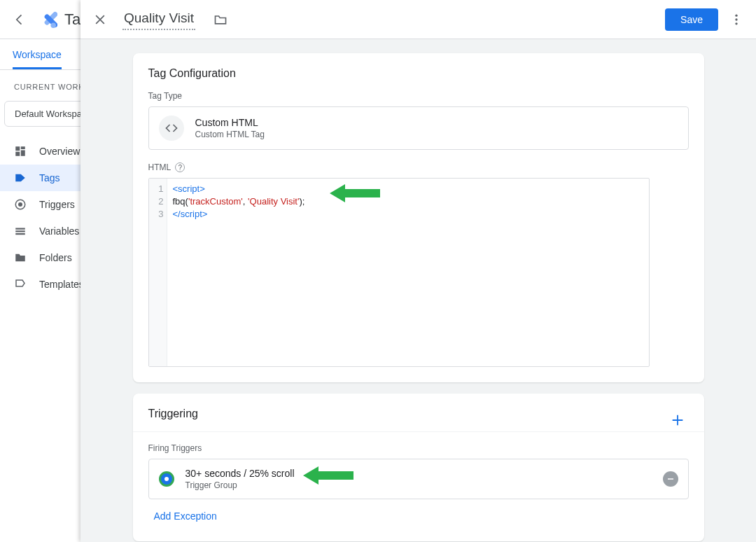  I want to click on tag-configuration-heading: Tag Configuration, so click(419, 74).